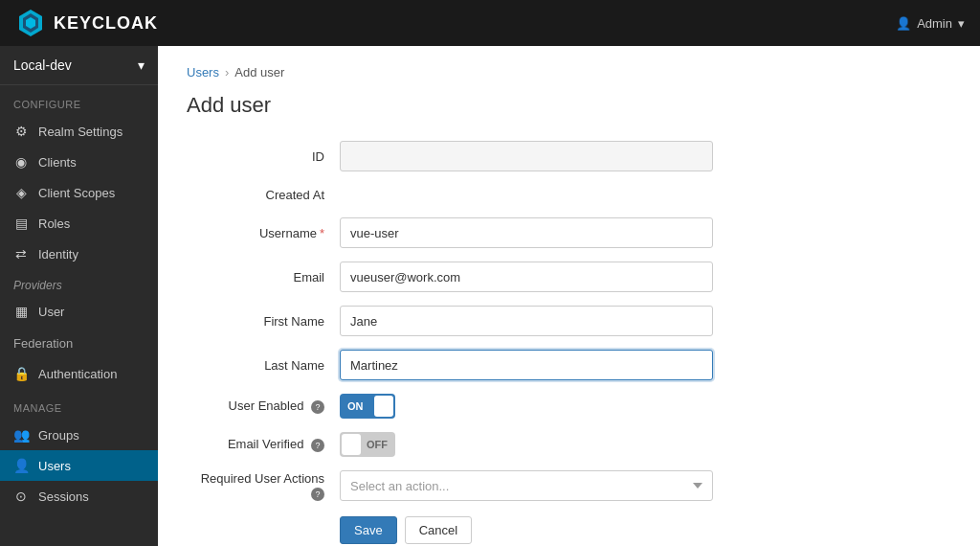 The height and width of the screenshot is (546, 980). What do you see at coordinates (263, 278) in the screenshot?
I see `email-label: Email` at bounding box center [263, 278].